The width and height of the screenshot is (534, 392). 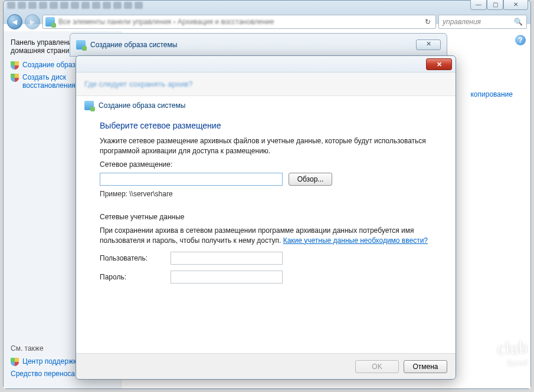 What do you see at coordinates (267, 22) in the screenshot?
I see `nav-row: ◄ ► Все элементы панели управления › Арх…` at bounding box center [267, 22].